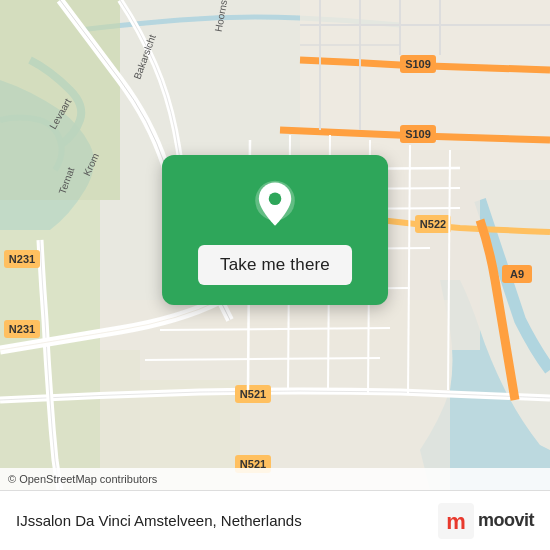  What do you see at coordinates (275, 206) in the screenshot?
I see `location-pin-icon` at bounding box center [275, 206].